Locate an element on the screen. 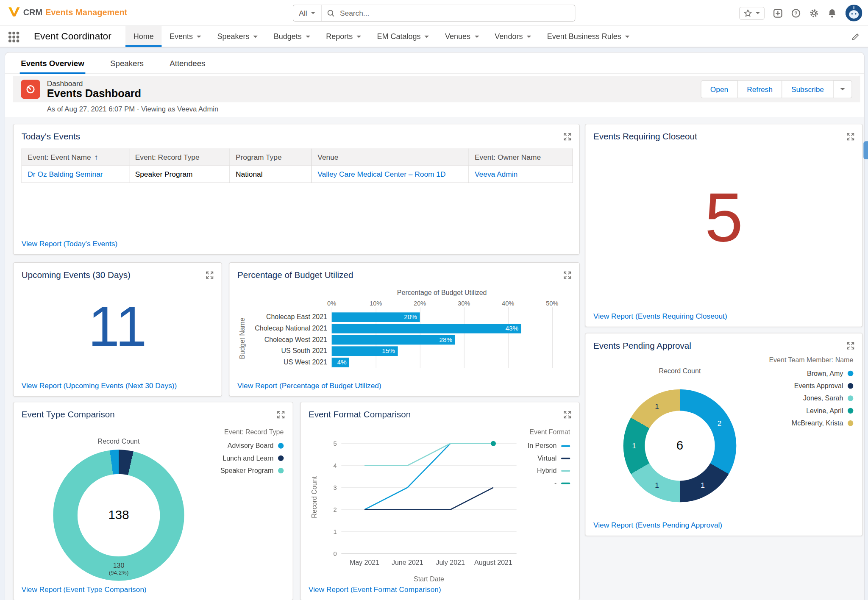 This screenshot has width=868, height=600. legend-item: Jones, Sarah is located at coordinates (811, 398).